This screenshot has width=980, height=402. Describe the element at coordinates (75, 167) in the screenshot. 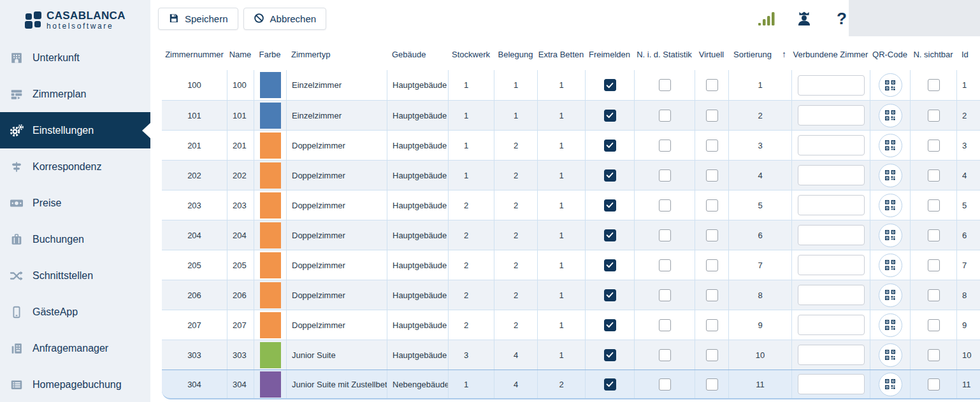

I see `sidebar-item-korrespondenz: Korrespondenz` at that location.